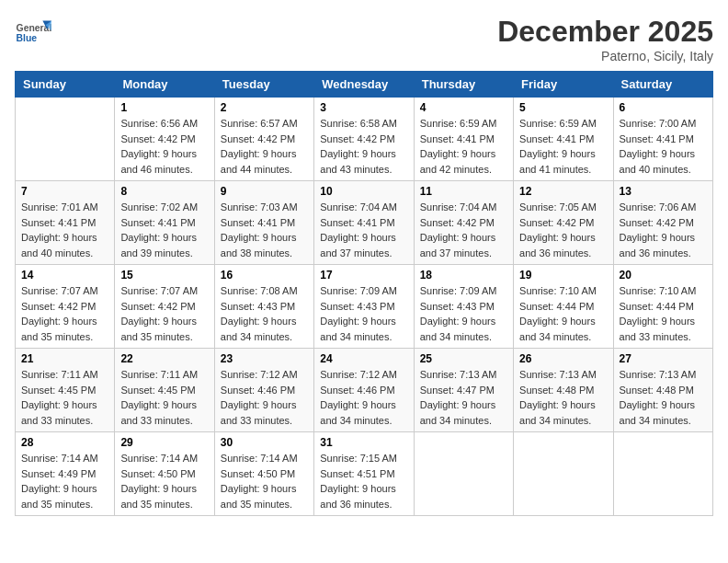 Image resolution: width=728 pixels, height=563 pixels. What do you see at coordinates (364, 390) in the screenshot?
I see `calendar-cell: 24Sunrise: 7:12 AM Sunset: 4:46 PM Dayli…` at bounding box center [364, 390].